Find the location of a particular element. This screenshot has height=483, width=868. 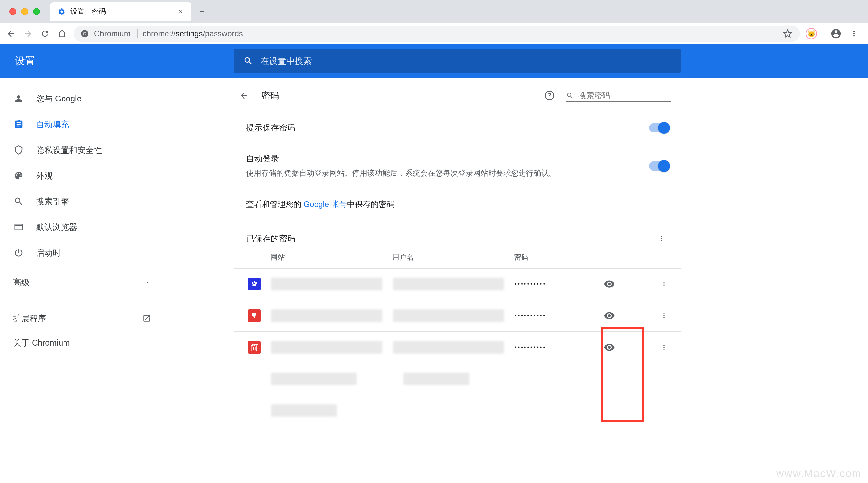

sidebar-item-label: 启动时 is located at coordinates (49, 253).